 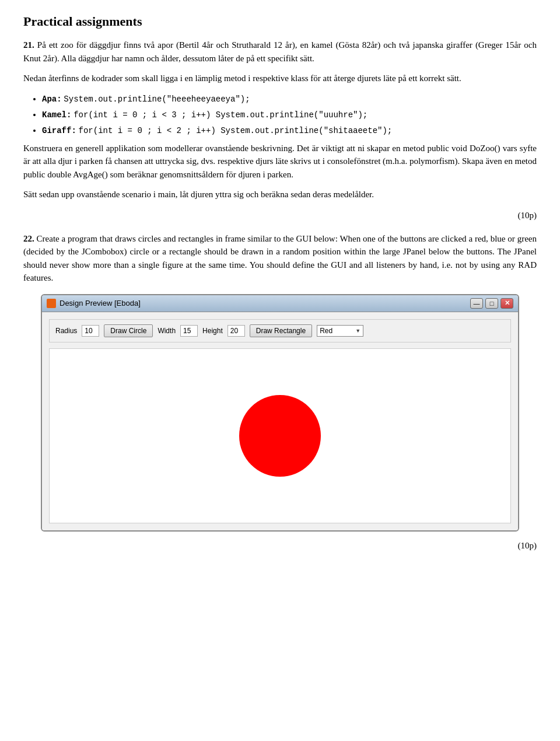 I want to click on java-icon, so click(x=51, y=303).